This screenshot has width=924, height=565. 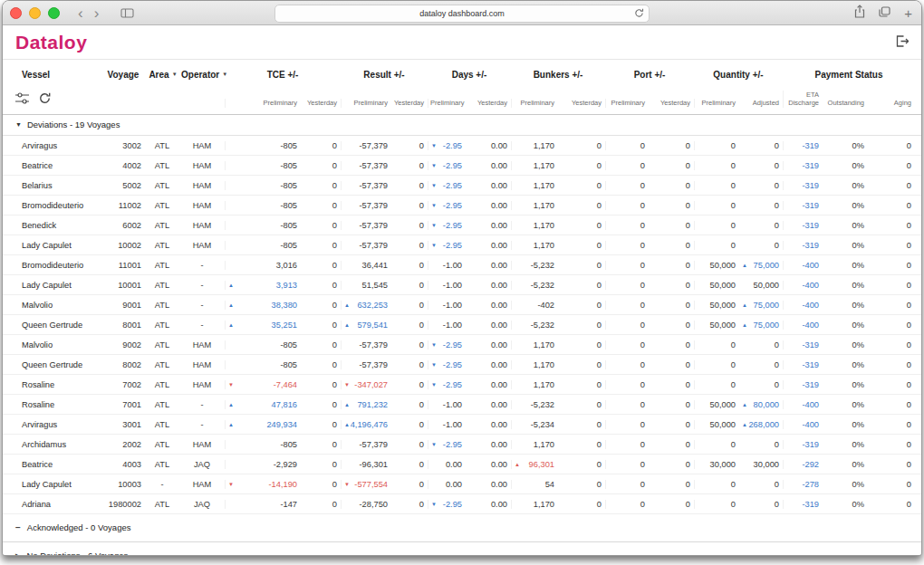 What do you see at coordinates (163, 75) in the screenshot?
I see `column-header-area: Area▼` at bounding box center [163, 75].